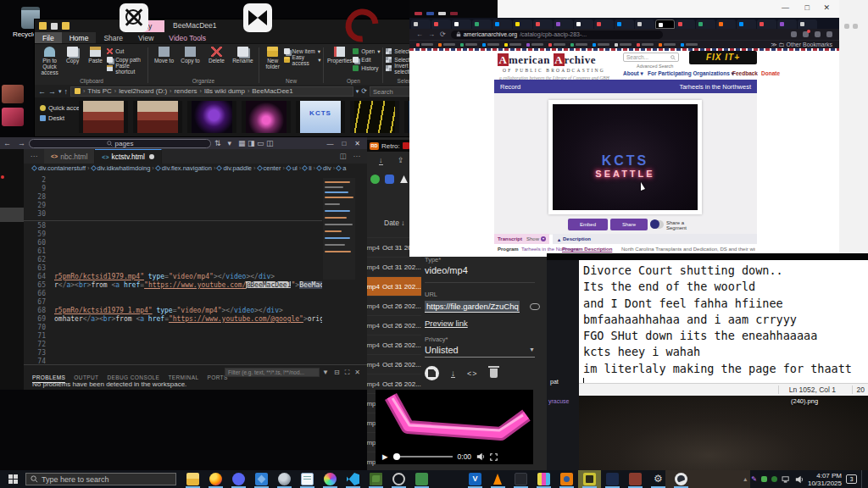  I want to click on explorer-tab-home: Home, so click(80, 37).